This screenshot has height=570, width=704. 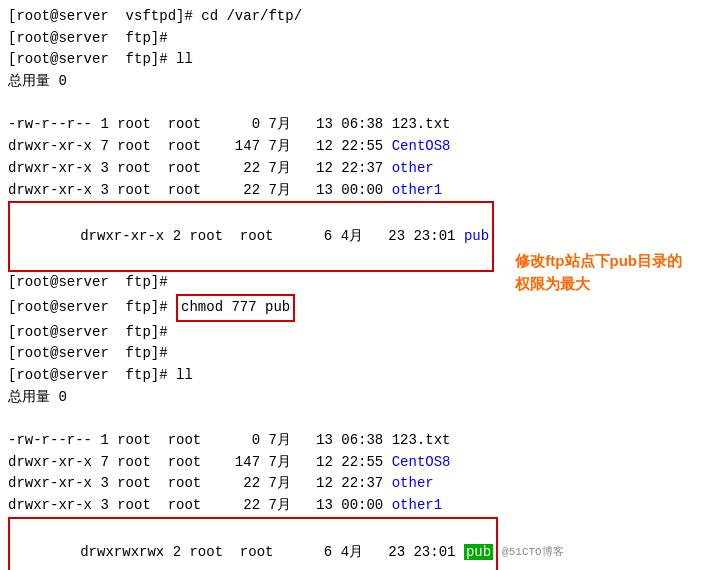 What do you see at coordinates (417, 506) in the screenshot?
I see `dir-name-other1-2: other1` at bounding box center [417, 506].